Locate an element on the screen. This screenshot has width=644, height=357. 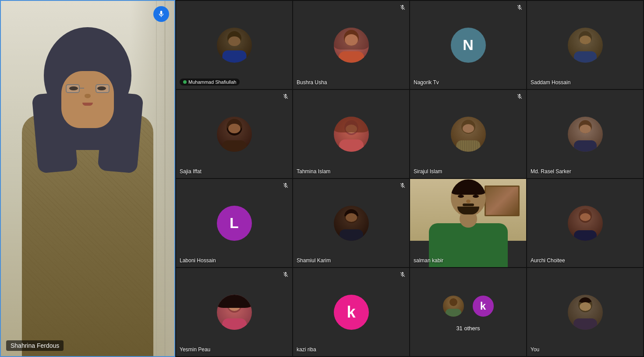
main-speaker-mic-indicator is located at coordinates (161, 14).